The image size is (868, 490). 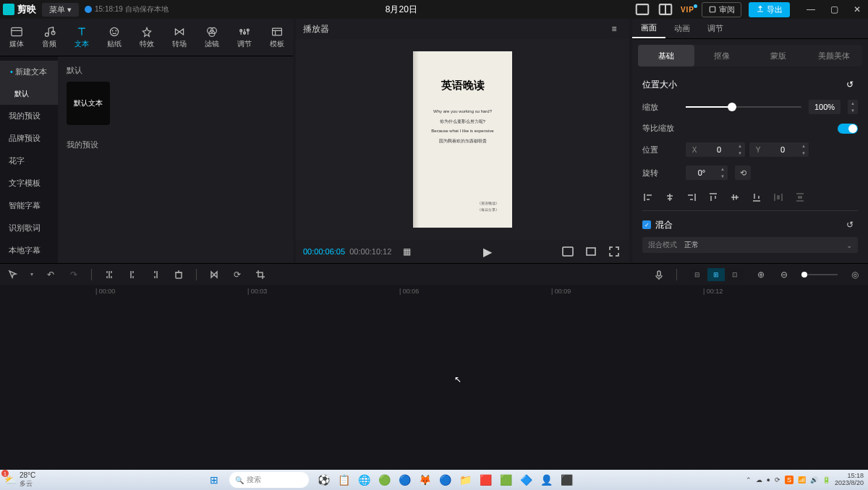 What do you see at coordinates (647, 225) in the screenshot?
I see `blend-checkbox: ✓` at bounding box center [647, 225].